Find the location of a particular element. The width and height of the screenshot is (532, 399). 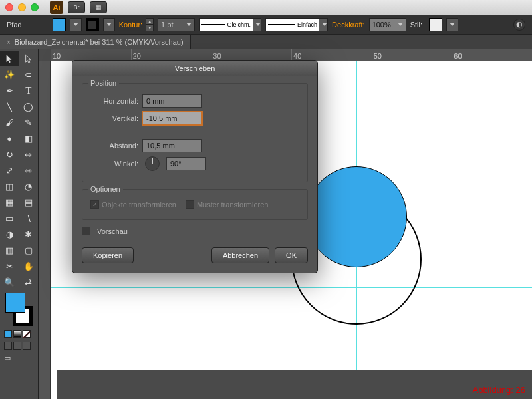

perspective-grid-tool: ▦ is located at coordinates (9, 202).